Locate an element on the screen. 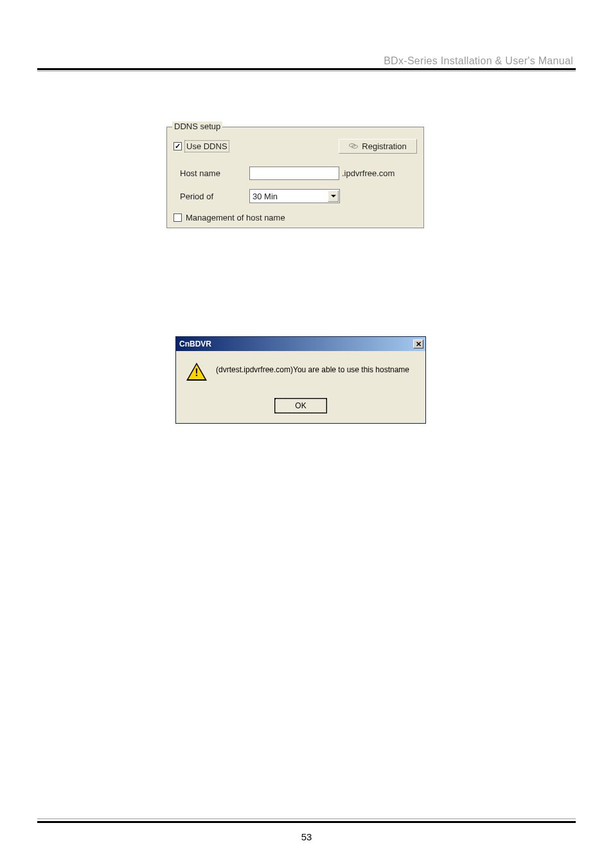  use-ddns-checkbox: ✓ is located at coordinates (177, 147).